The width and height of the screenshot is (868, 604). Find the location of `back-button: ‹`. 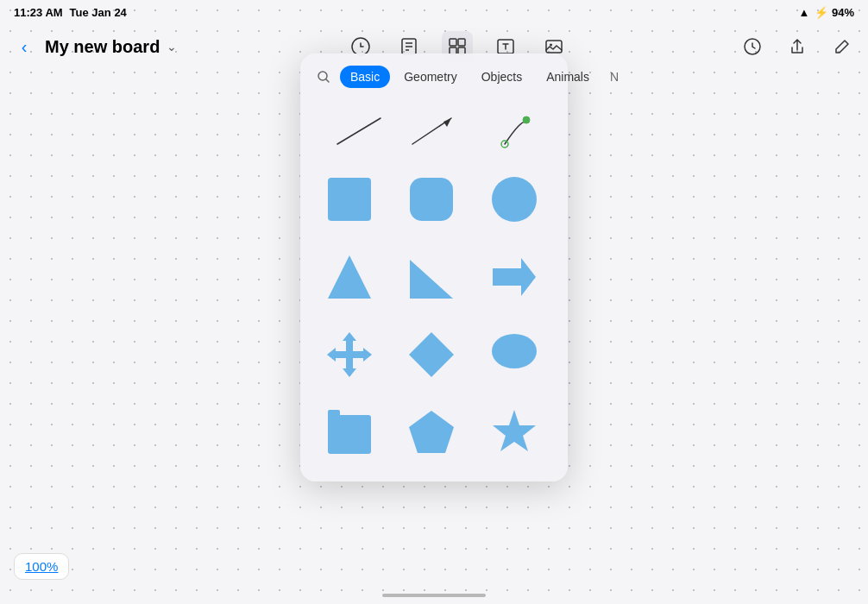

back-button: ‹ is located at coordinates (24, 47).